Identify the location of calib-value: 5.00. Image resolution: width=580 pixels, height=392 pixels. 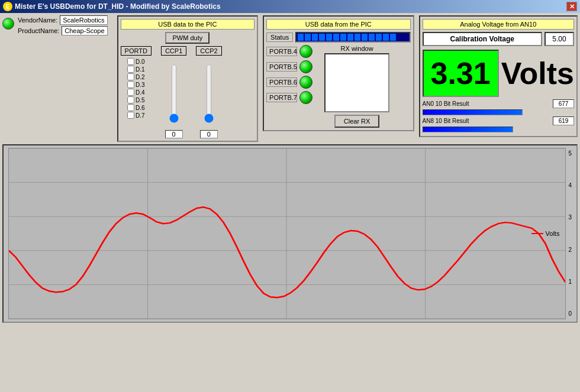
(559, 39).